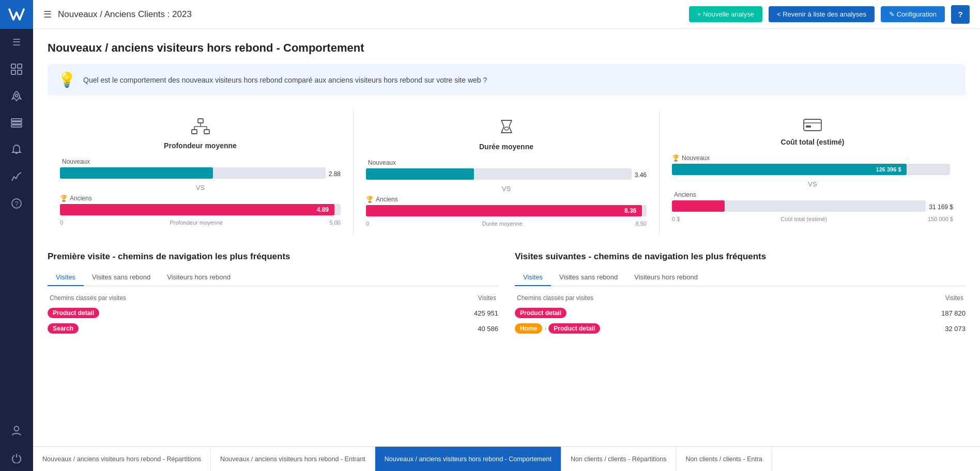  What do you see at coordinates (486, 313) in the screenshot?
I see `path-value: 425 951` at bounding box center [486, 313].